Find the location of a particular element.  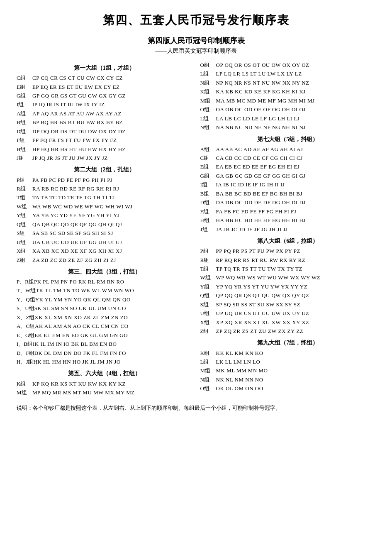

table-row: F组 FA FB FC FD FE FF FG FH FI FJ is located at coordinates (288, 212).